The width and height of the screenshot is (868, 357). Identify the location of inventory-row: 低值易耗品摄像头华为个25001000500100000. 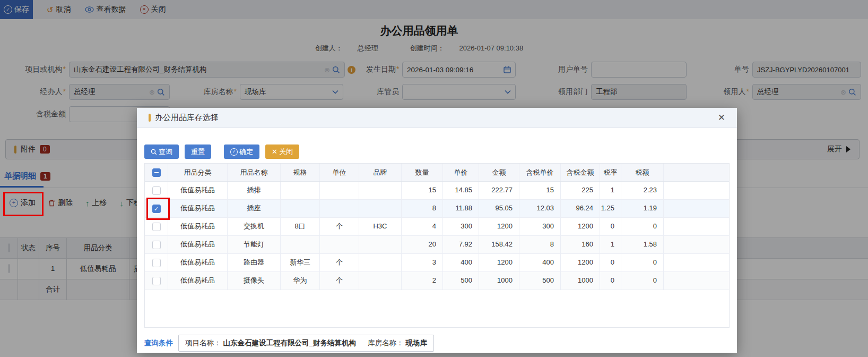
(437, 281).